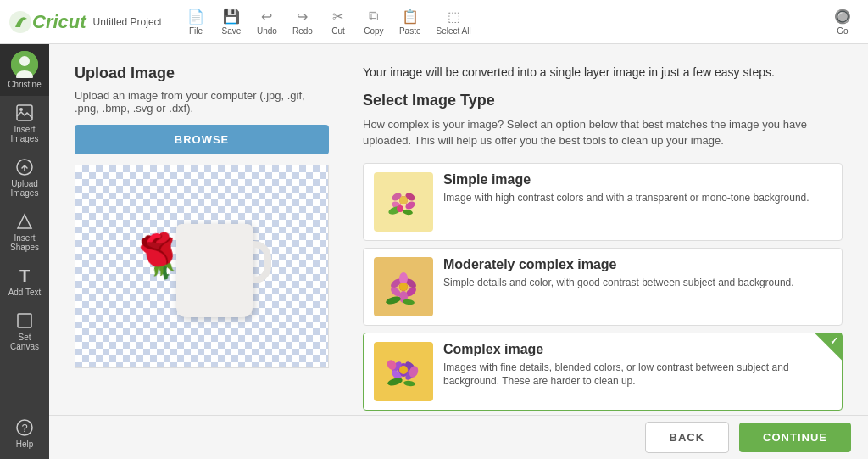 This screenshot has height=459, width=868. I want to click on sidebar-label-upload-images: UploadImages, so click(25, 188).